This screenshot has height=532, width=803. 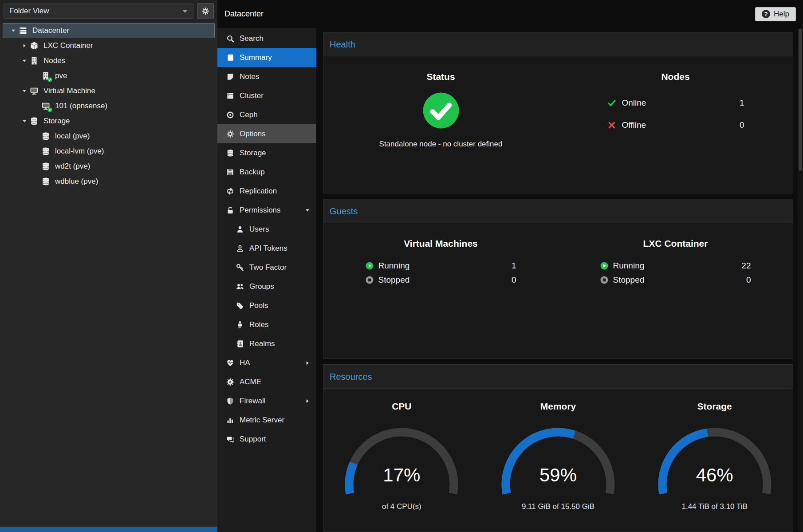 I want to click on tree-item-virtual-machine: Virtual Machine, so click(x=109, y=91).